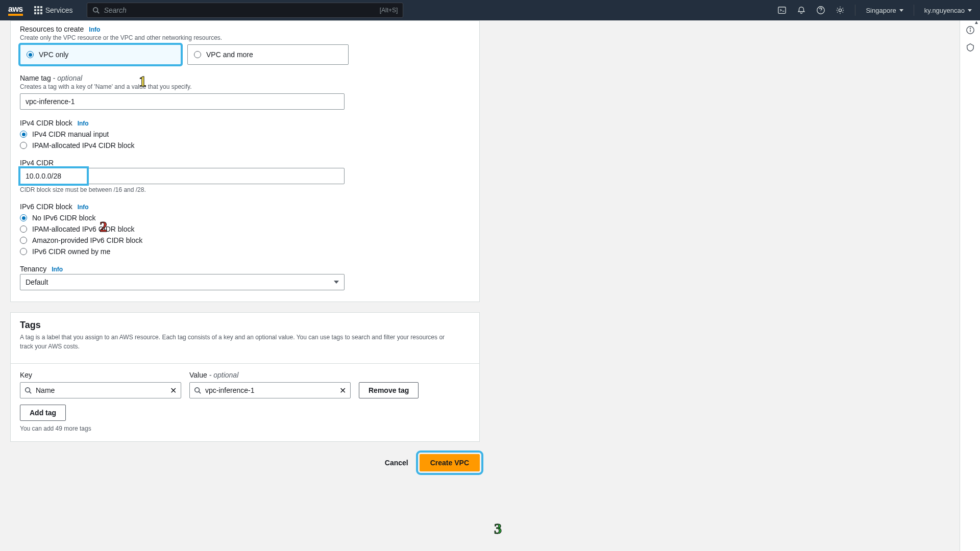 The height and width of the screenshot is (551, 980). What do you see at coordinates (38, 10) in the screenshot?
I see `grid-icon` at bounding box center [38, 10].